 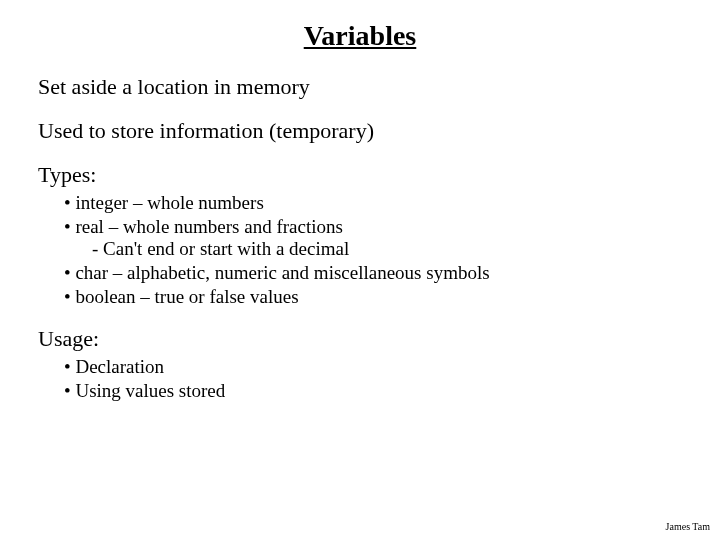 What do you see at coordinates (373, 297) in the screenshot?
I see `types-item: boolean – true or false values` at bounding box center [373, 297].